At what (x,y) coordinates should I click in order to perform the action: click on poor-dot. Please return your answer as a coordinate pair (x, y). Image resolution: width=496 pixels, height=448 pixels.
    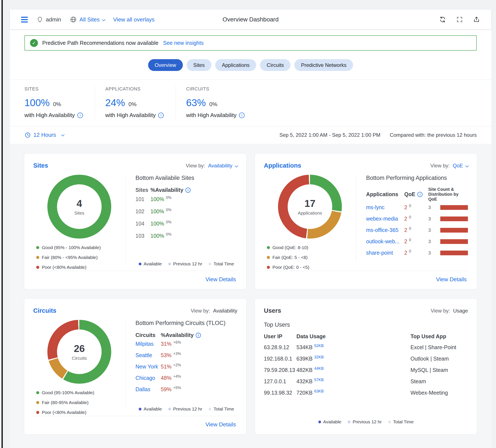
    Looking at the image, I should click on (268, 267).